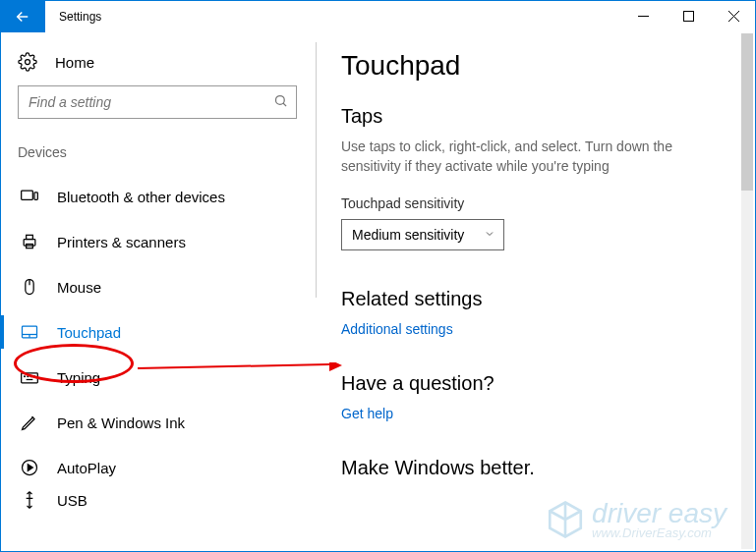 This screenshot has width=756, height=552. I want to click on search-icon, so click(281, 102).